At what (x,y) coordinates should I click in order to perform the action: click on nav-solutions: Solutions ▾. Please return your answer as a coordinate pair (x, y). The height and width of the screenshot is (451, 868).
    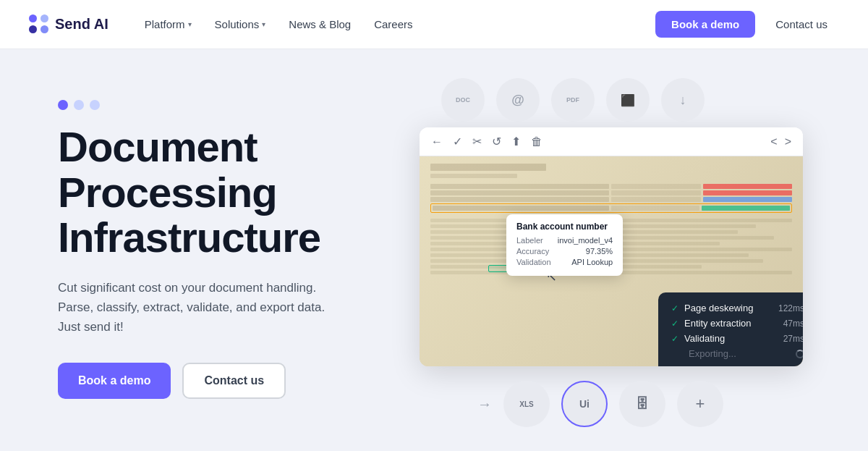
    Looking at the image, I should click on (240, 25).